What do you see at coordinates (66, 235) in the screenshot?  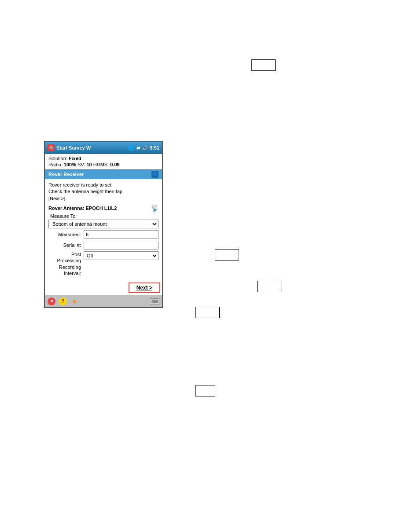 I see `measured-label: Measured:` at bounding box center [66, 235].